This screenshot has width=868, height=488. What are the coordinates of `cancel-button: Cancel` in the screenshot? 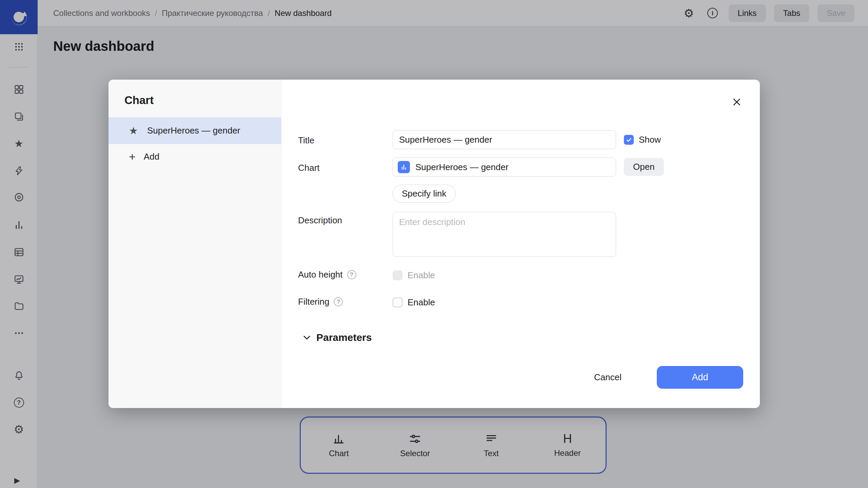 It's located at (608, 377).